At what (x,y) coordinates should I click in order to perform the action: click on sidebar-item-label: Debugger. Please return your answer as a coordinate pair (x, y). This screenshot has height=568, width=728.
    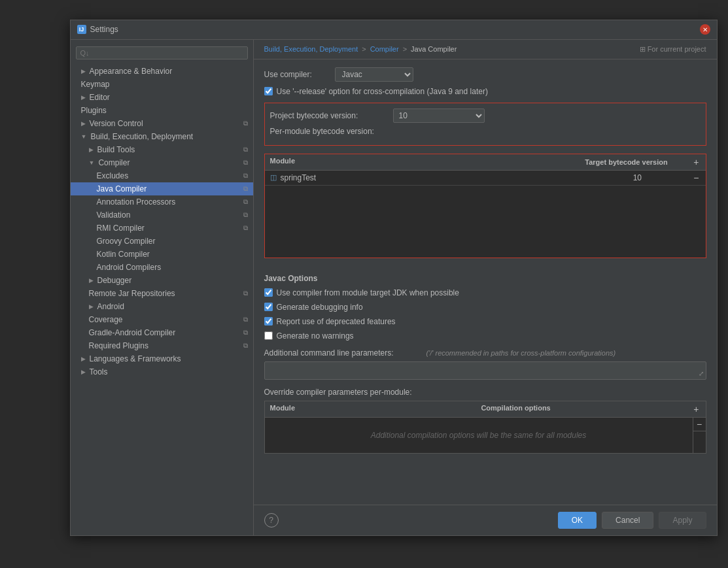
    Looking at the image, I should click on (115, 280).